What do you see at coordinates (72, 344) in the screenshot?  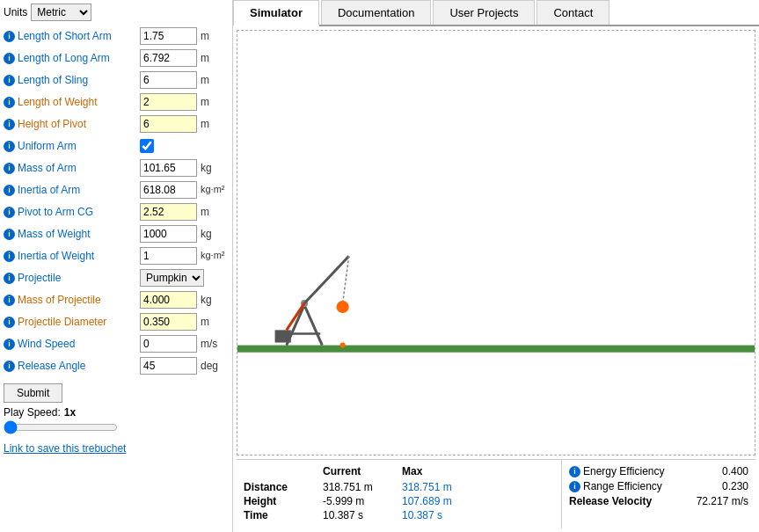 I see `field-label-wind-speed: i Wind Speed` at bounding box center [72, 344].